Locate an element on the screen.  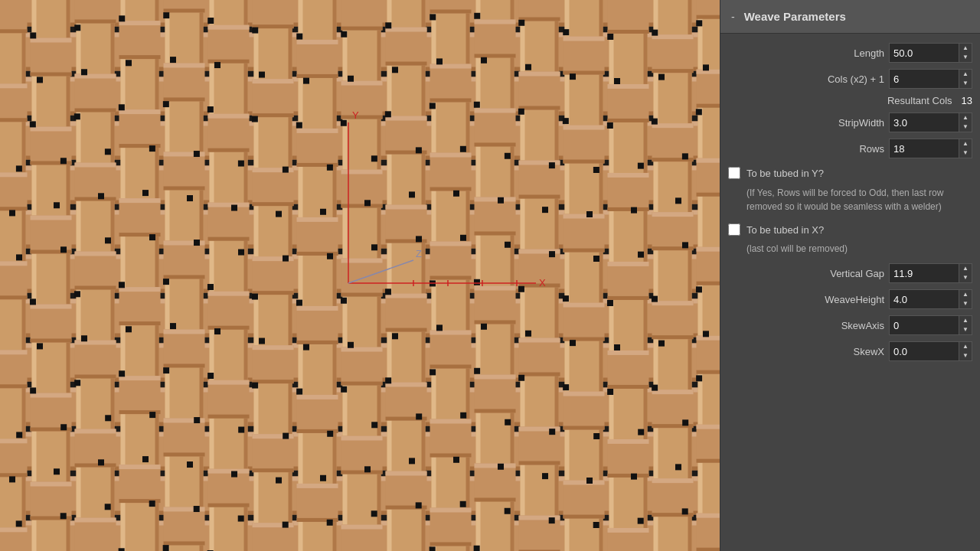
tube-y-checkbox is located at coordinates (734, 173).